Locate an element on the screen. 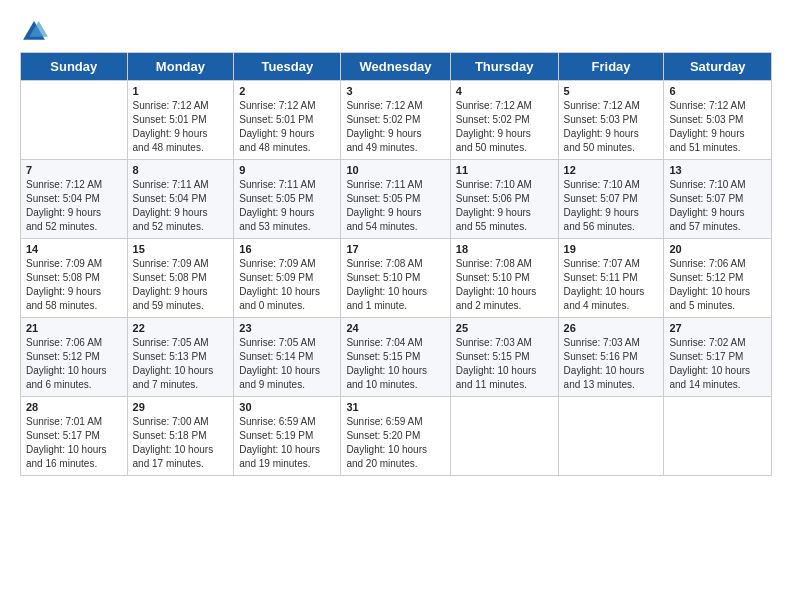  page-header is located at coordinates (396, 28).